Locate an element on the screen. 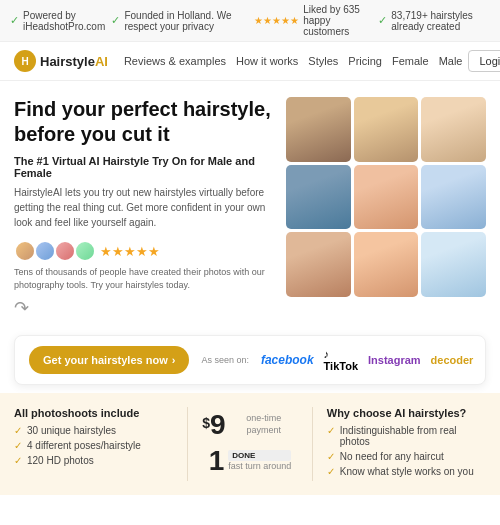 The width and height of the screenshot is (500, 525). navbar: H HairstyleAI Reviews & examples How it … is located at coordinates (250, 62).